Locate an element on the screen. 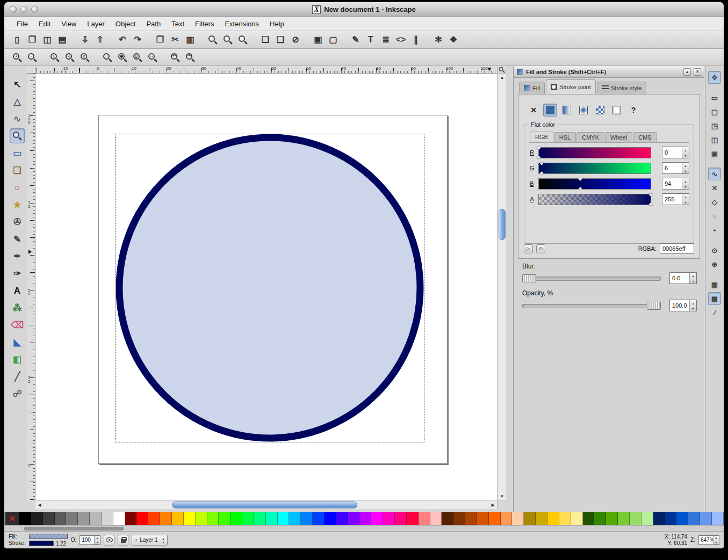  titlebar: X New document 1 - Inkscape is located at coordinates (364, 10).